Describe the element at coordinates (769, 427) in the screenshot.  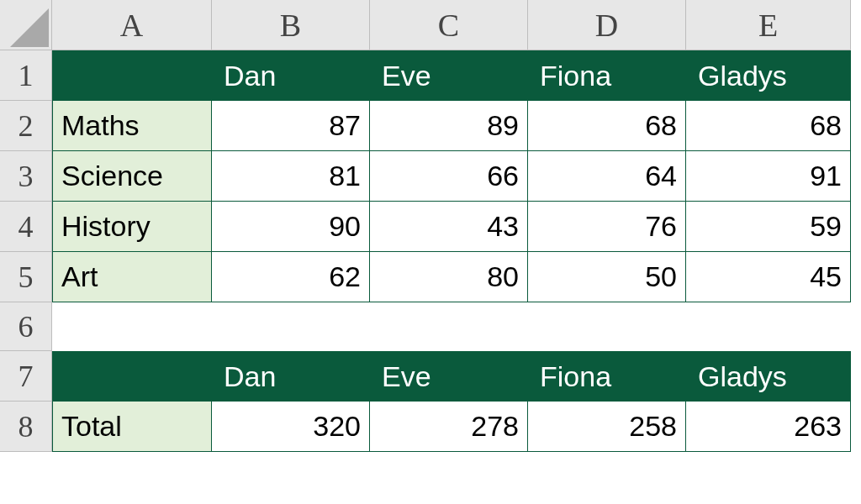
I see `cell-E8: 263` at that location.